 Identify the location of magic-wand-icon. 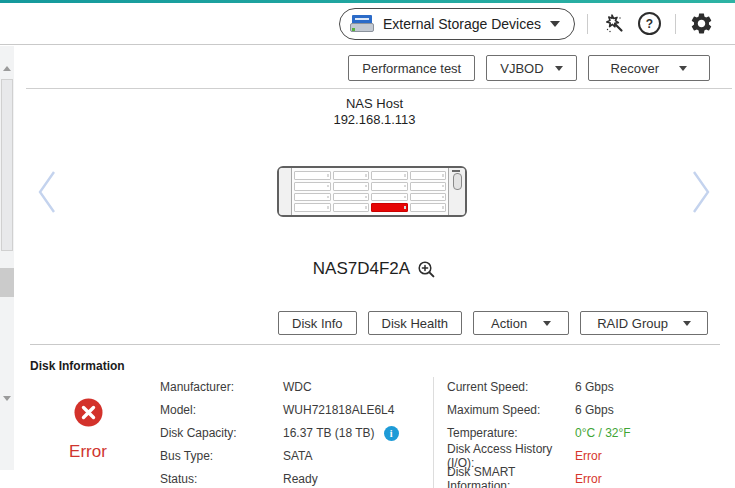
(614, 24).